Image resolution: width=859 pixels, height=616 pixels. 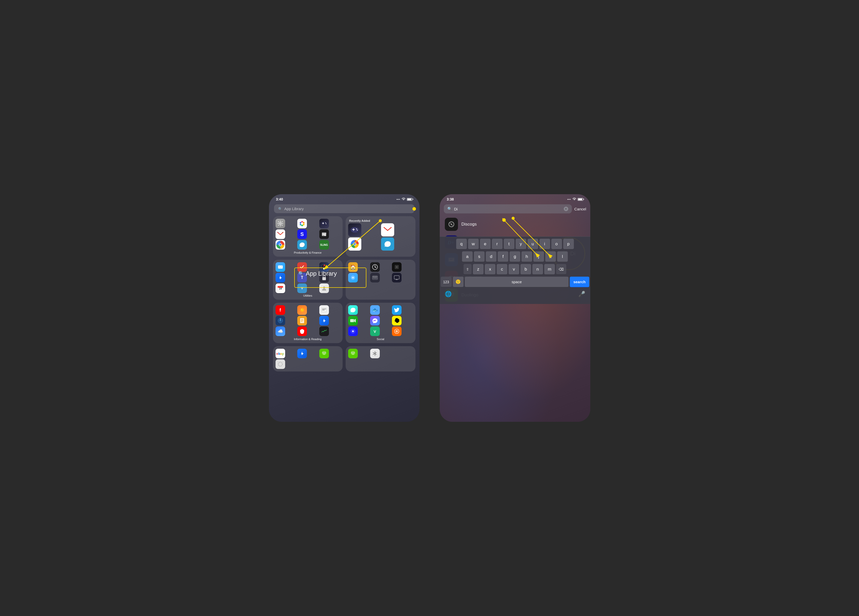 I want to click on app-applock, so click(x=324, y=278).